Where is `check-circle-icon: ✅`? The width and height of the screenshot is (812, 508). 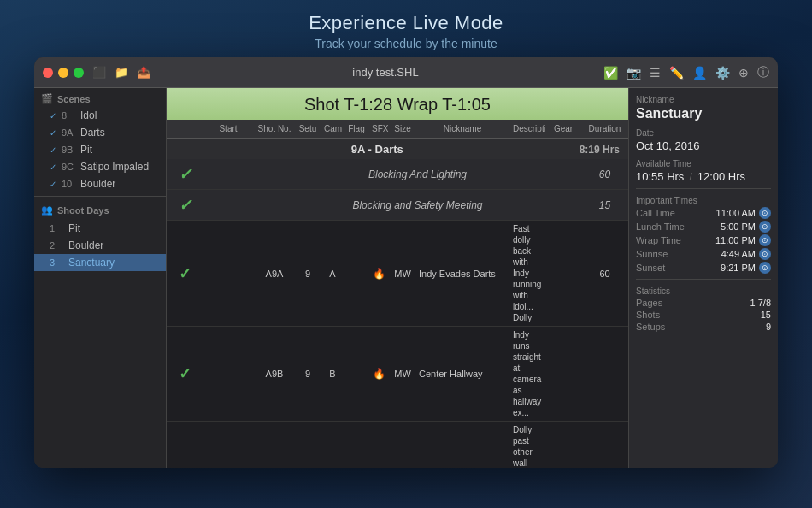
check-circle-icon: ✅ is located at coordinates (610, 73).